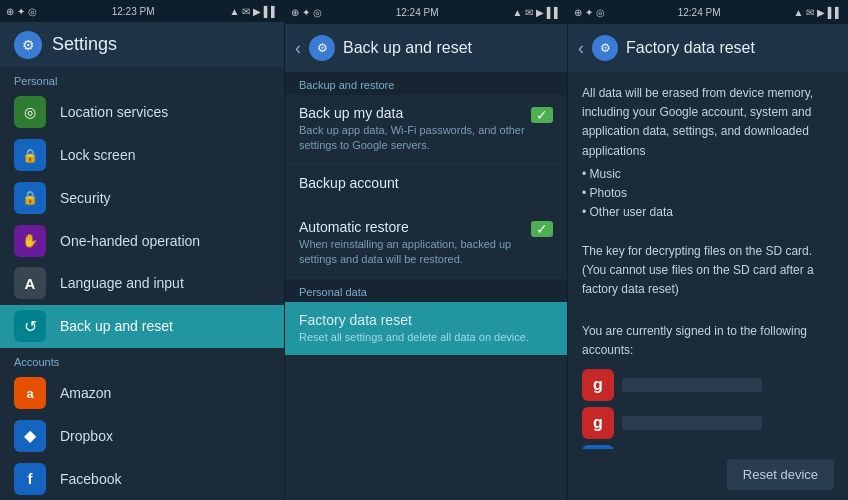 Image resolution: width=848 pixels, height=500 pixels. What do you see at coordinates (30, 436) in the screenshot?
I see `dropbox-icon: ◆` at bounding box center [30, 436].